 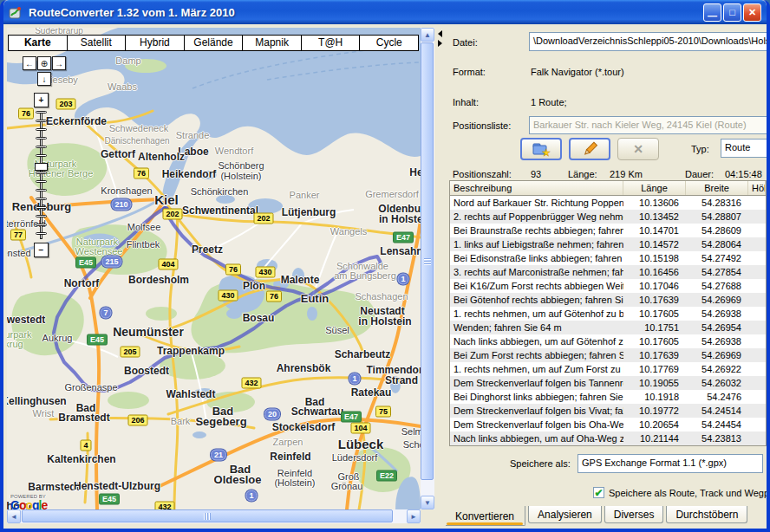 What do you see at coordinates (14, 516) in the screenshot?
I see `scroll-left-button: ◄` at bounding box center [14, 516].